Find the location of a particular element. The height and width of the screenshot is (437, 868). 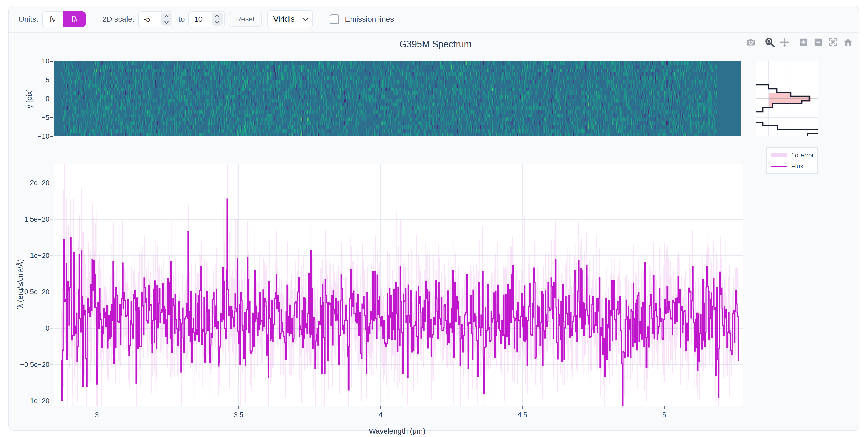

reset-button: Reset is located at coordinates (245, 19).